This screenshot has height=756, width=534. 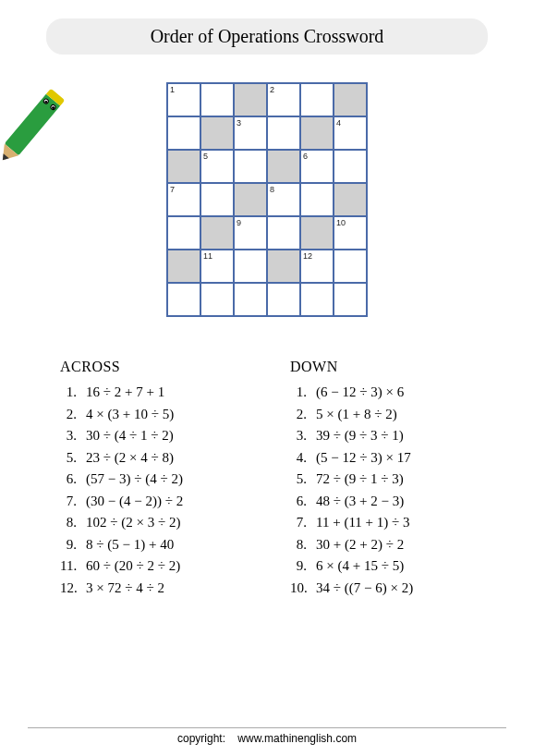 I want to click on clue-number: 1., so click(x=303, y=392).